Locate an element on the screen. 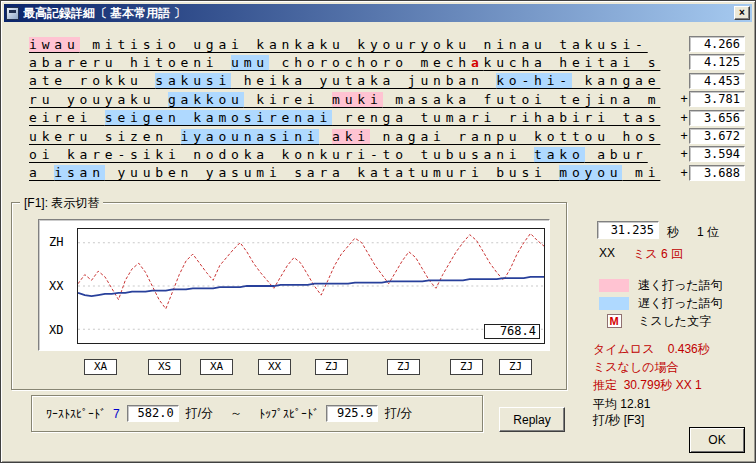 Image resolution: width=756 pixels, height=463 pixels. typing-line: a isan yuuben yasumi sara katatumuri bus… is located at coordinates (387, 173).